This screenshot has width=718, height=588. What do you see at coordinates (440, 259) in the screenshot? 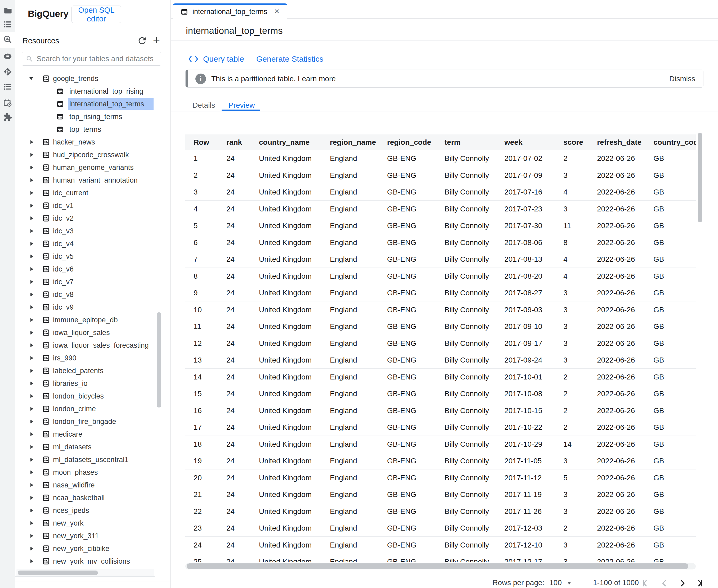
I see `table-row: 724United KingdomEnglandGB-ENGBilly Conn…` at bounding box center [440, 259].